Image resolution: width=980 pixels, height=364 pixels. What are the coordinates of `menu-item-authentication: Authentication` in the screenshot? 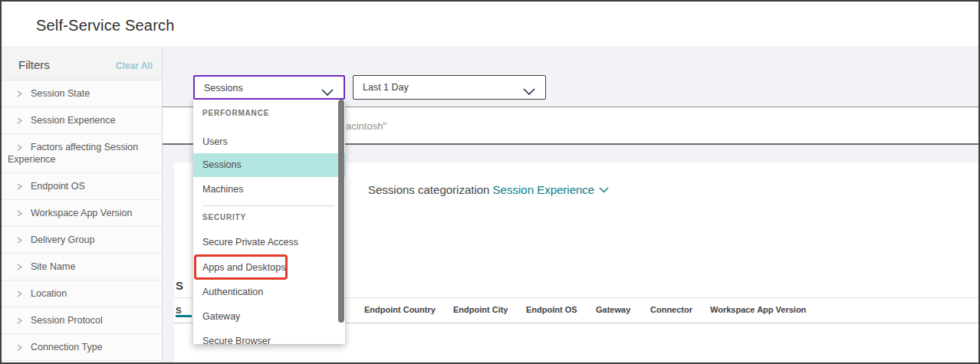 It's located at (269, 292).